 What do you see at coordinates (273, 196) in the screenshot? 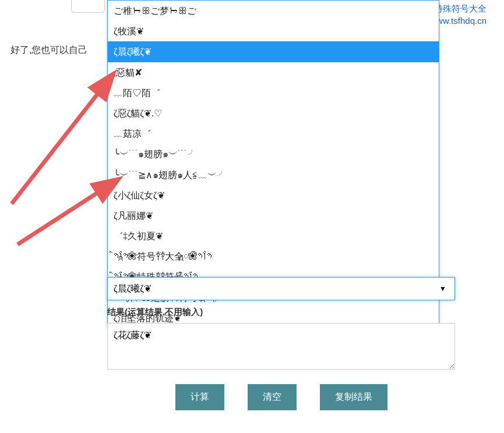
I see `dropdown-item: ζ小ζ仙ζ女ζ❦` at bounding box center [273, 196].